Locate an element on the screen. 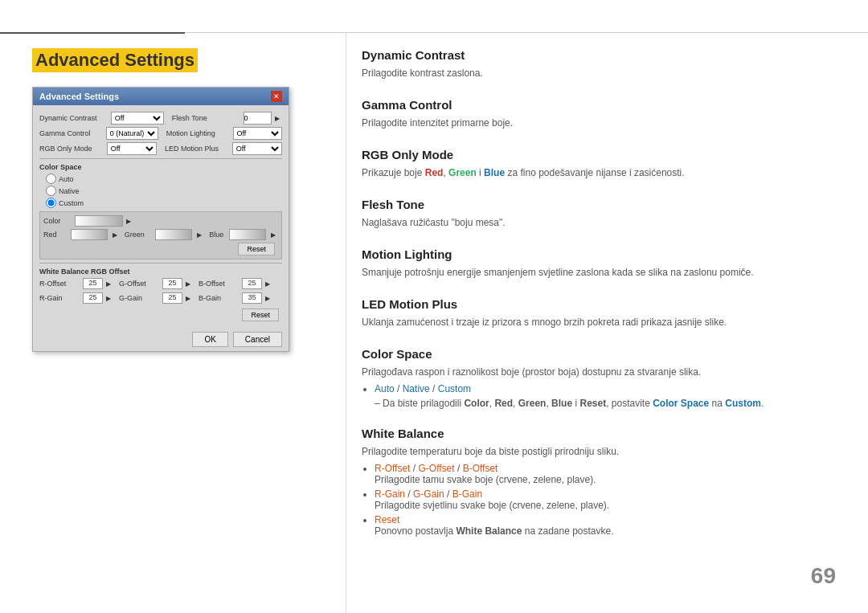 The image size is (868, 613). dialog-body: Dynamic Contrast Off Flesh Tone ▶ Gamma … is located at coordinates (161, 217).